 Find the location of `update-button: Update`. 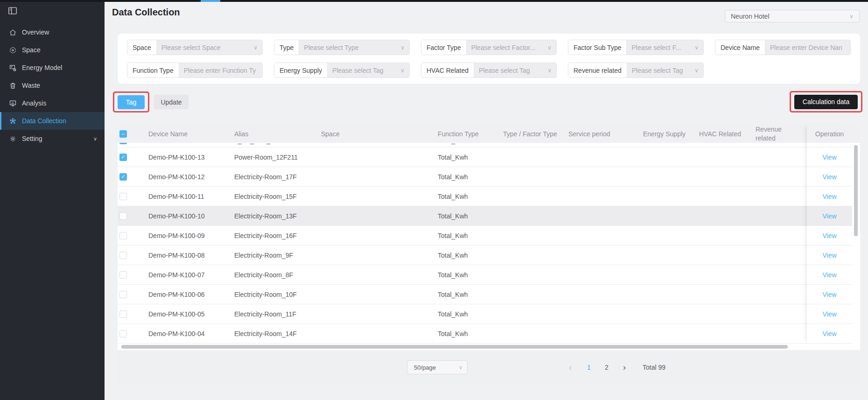

update-button: Update is located at coordinates (171, 102).